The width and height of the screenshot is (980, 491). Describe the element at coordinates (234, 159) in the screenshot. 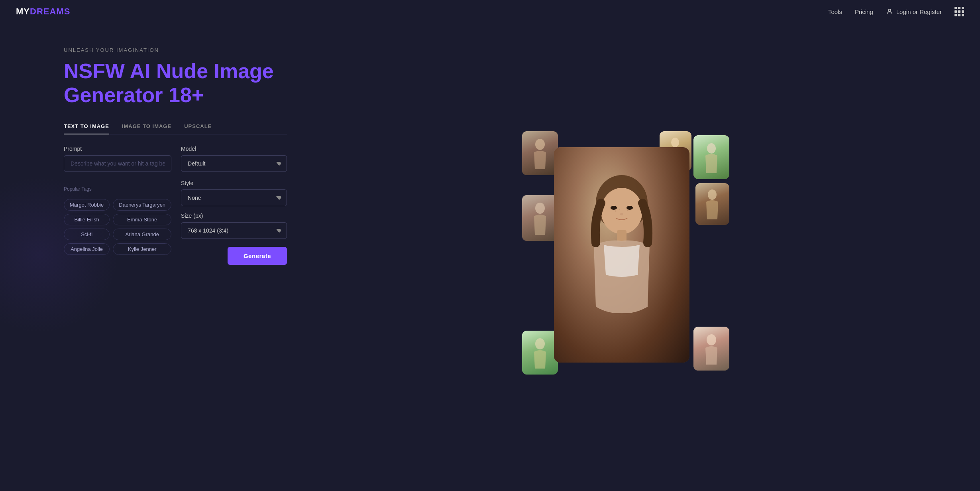

I see `model-group: Model Default Realistic Anime Fantasy` at that location.